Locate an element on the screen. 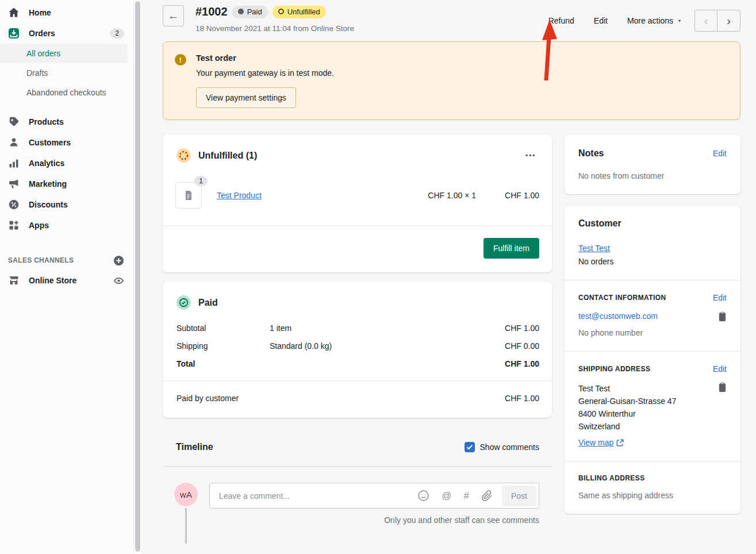 The width and height of the screenshot is (756, 554). banner-title: Test order is located at coordinates (265, 58).